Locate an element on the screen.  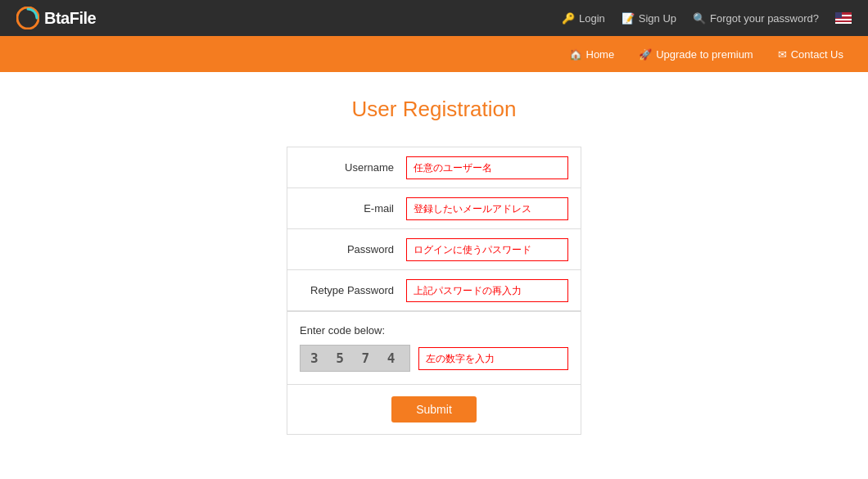
logo-link: BtaFile is located at coordinates (56, 18).